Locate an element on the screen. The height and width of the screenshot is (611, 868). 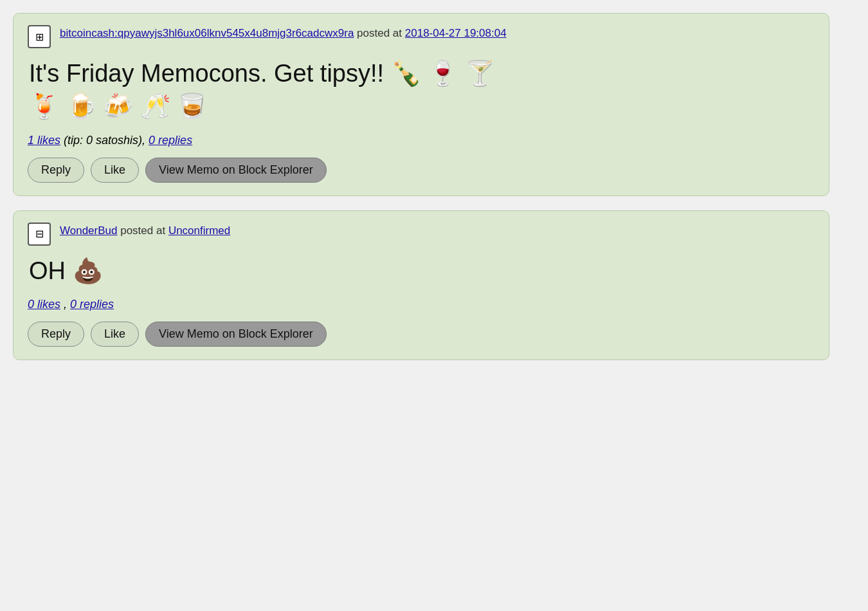
like-button-2: Like is located at coordinates (114, 334).